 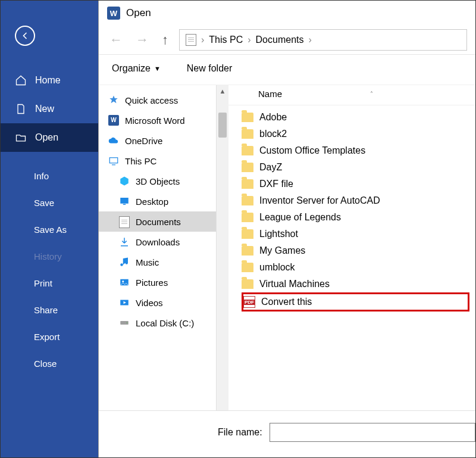 What do you see at coordinates (157, 262) in the screenshot?
I see `tree-music: Music` at bounding box center [157, 262].